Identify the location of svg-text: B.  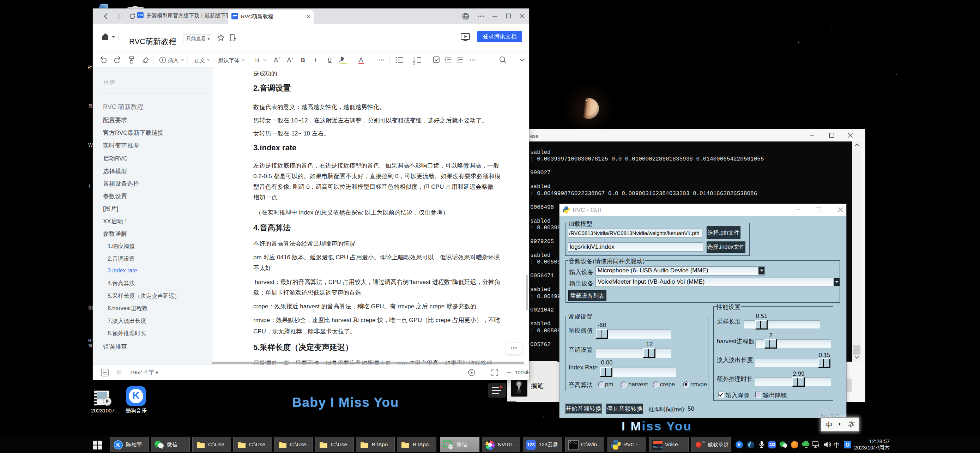
(303, 60).